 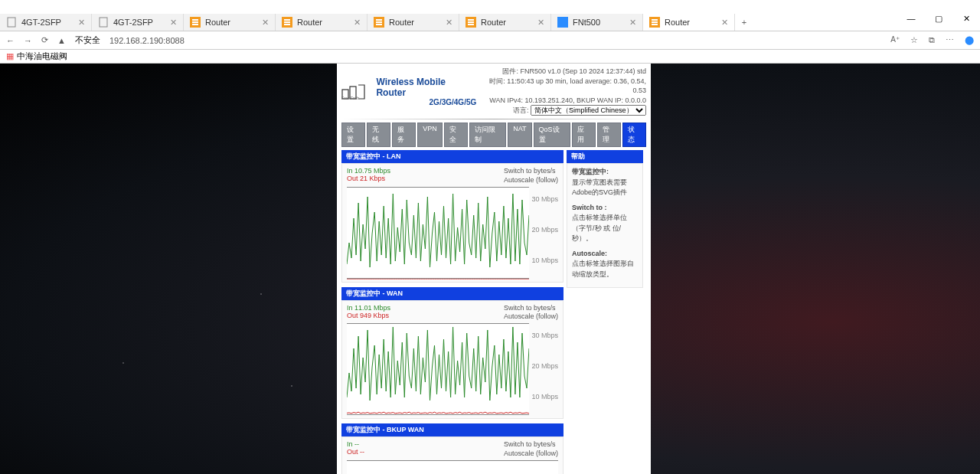 What do you see at coordinates (488, 135) in the screenshot?
I see `nav-item: 访问限制` at bounding box center [488, 135].